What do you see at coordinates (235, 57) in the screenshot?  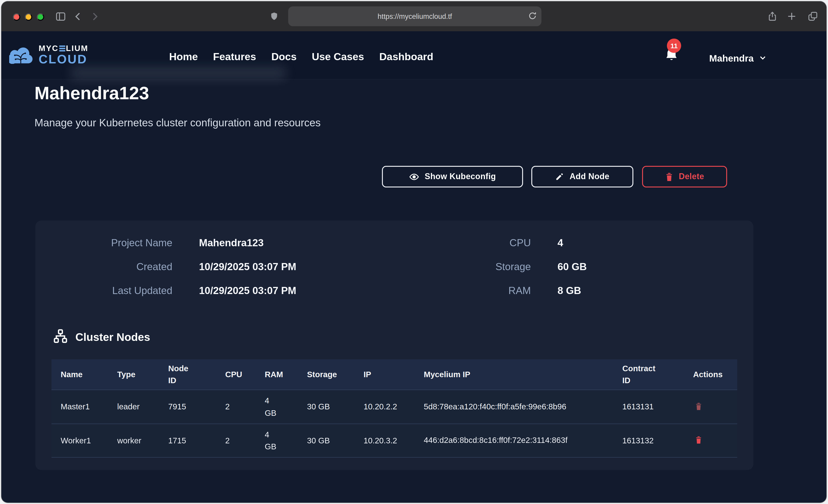 I see `nav-item-features: Features` at bounding box center [235, 57].